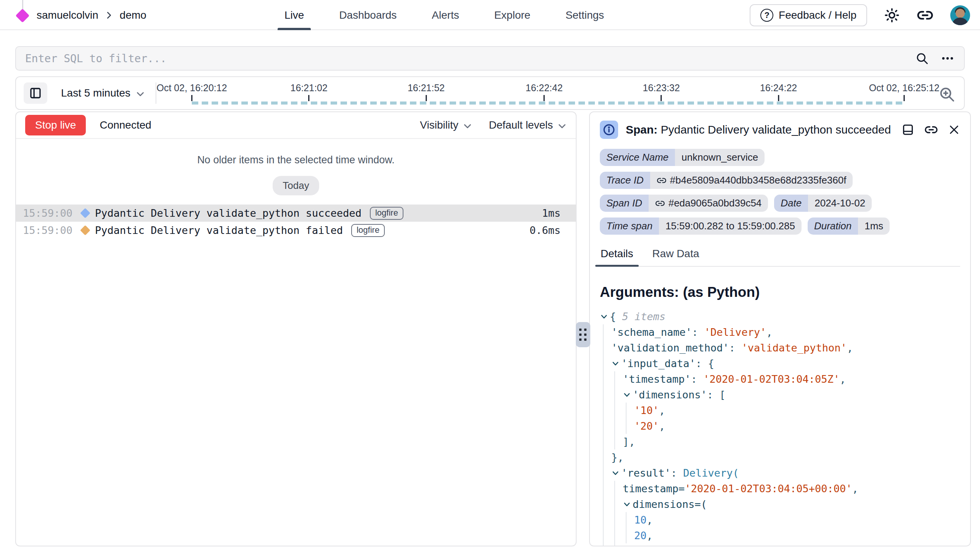 The height and width of the screenshot is (551, 980). Describe the element at coordinates (780, 292) in the screenshot. I see `arguments-heading: Arguments: (as Python)` at that location.